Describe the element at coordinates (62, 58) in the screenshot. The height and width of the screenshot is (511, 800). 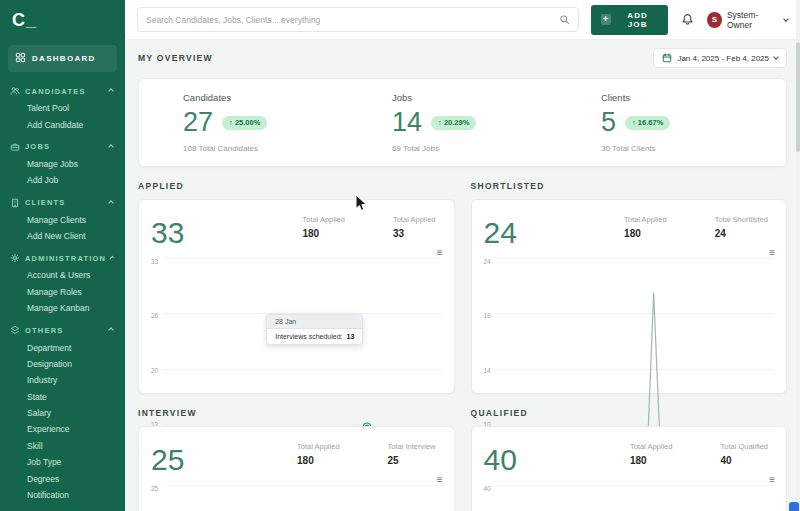
I see `sidebar-item-dashboard: DASHBOARD` at that location.